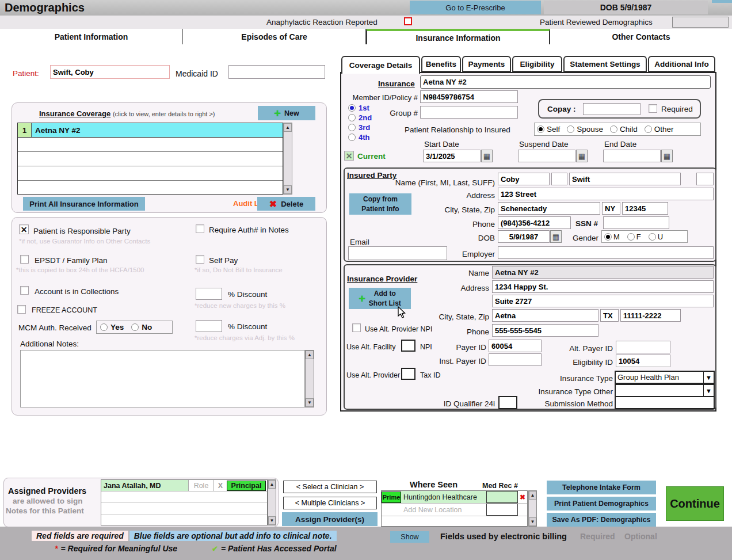 The height and width of the screenshot is (560, 732). What do you see at coordinates (547, 156) in the screenshot?
I see `suspend-date-field` at bounding box center [547, 156].